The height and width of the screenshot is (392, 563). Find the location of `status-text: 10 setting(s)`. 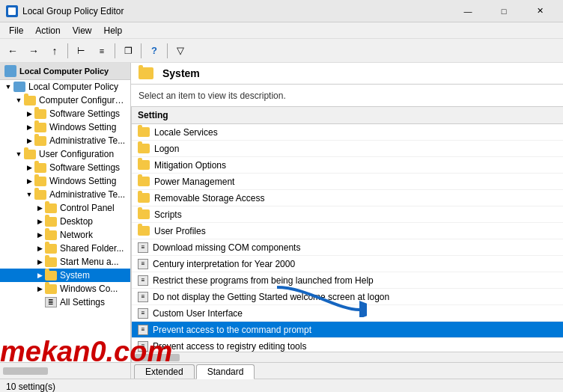

status-text: 10 setting(s) is located at coordinates (31, 387).